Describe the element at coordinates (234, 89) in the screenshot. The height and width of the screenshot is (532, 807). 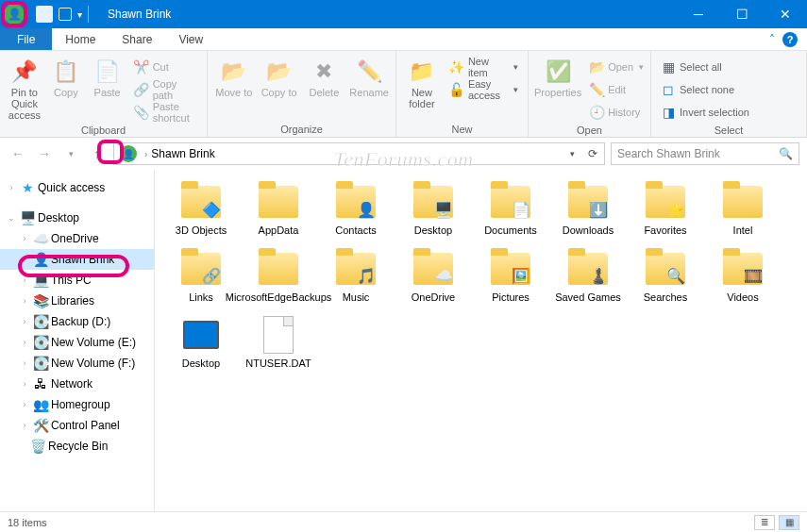
I see `move-to-button: 📂 Move to` at that location.